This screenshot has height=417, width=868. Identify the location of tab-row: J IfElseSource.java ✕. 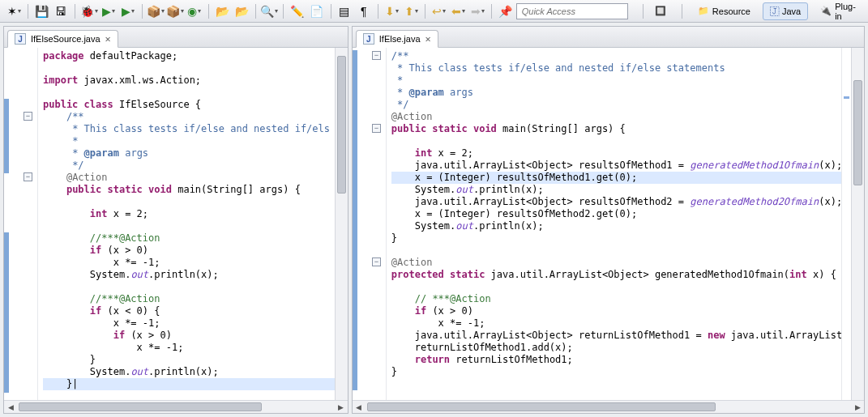
(176, 37).